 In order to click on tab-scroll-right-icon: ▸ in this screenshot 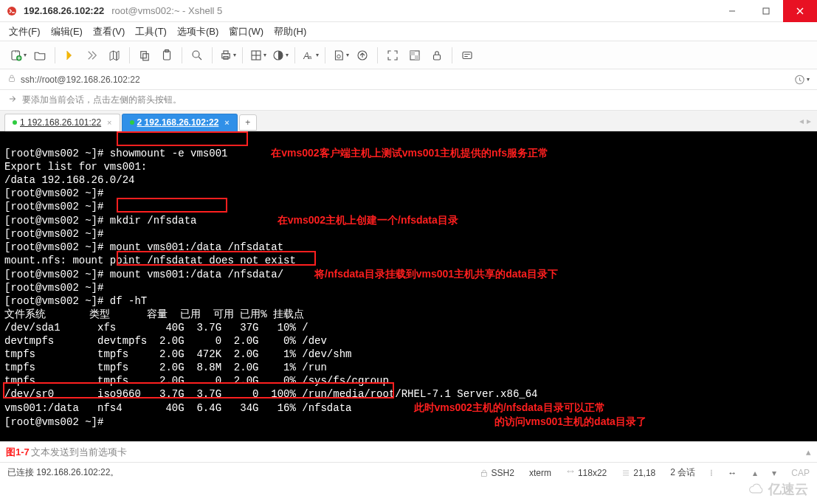, I will do `click(809, 121)`.